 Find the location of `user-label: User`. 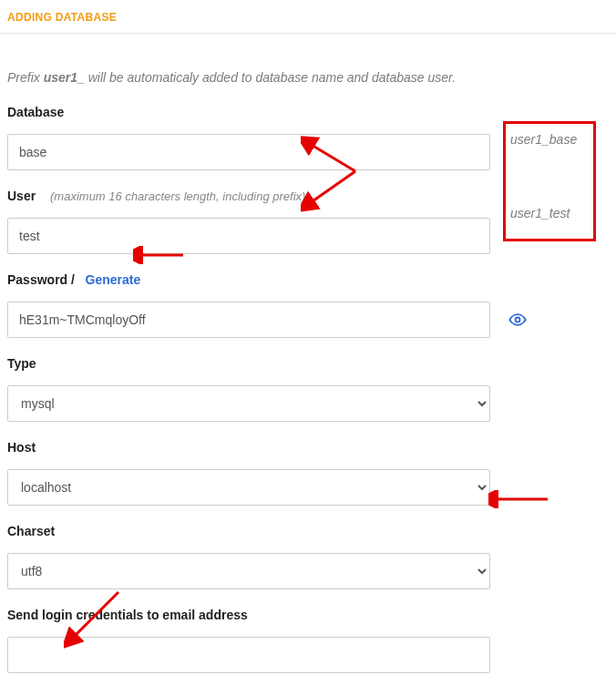

user-label: User is located at coordinates (22, 196).